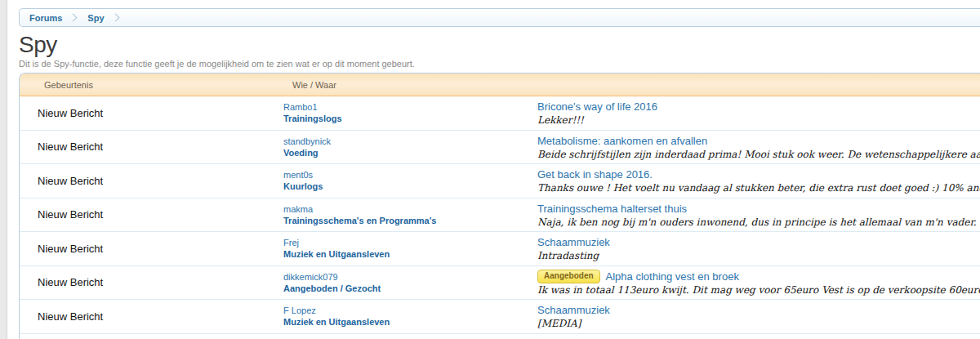 This screenshot has height=339, width=980. What do you see at coordinates (759, 188) in the screenshot?
I see `post-snippet: Thanks ouwe ! Het voelt nu vandaag al st…` at bounding box center [759, 188].